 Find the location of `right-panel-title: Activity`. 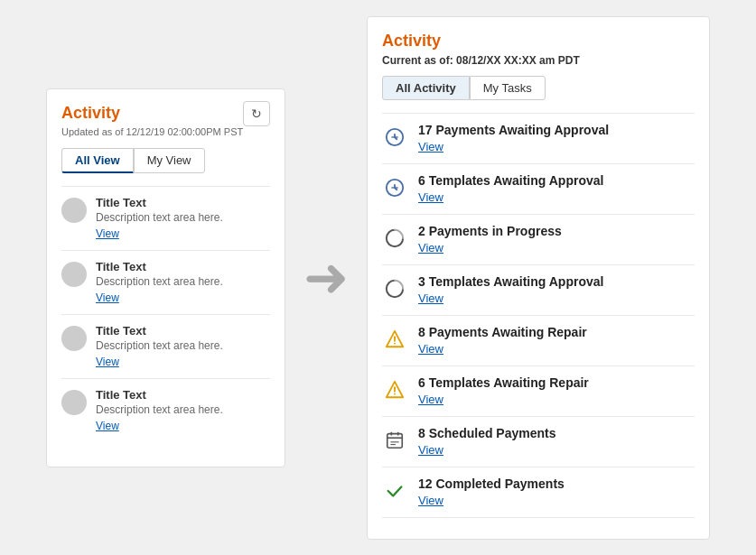

right-panel-title: Activity is located at coordinates (538, 42).